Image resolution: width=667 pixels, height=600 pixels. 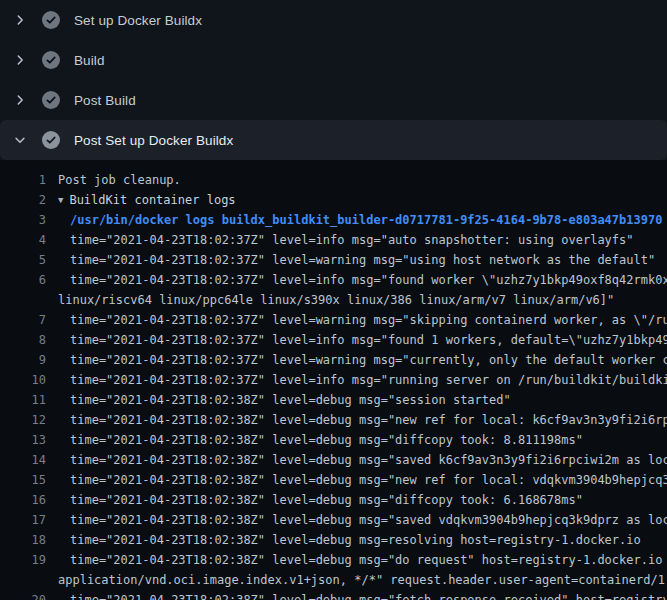 I want to click on step-label: Post Set up Docker Buildx, so click(x=154, y=140).